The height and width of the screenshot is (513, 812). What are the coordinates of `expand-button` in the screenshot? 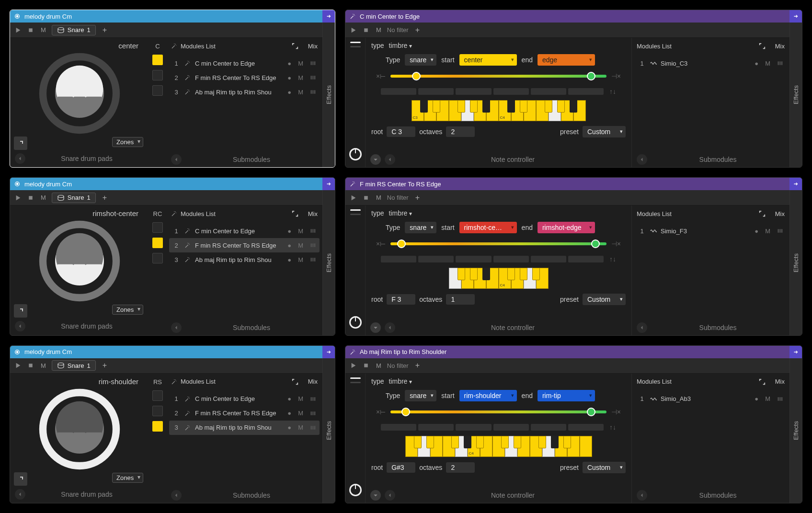 It's located at (21, 311).